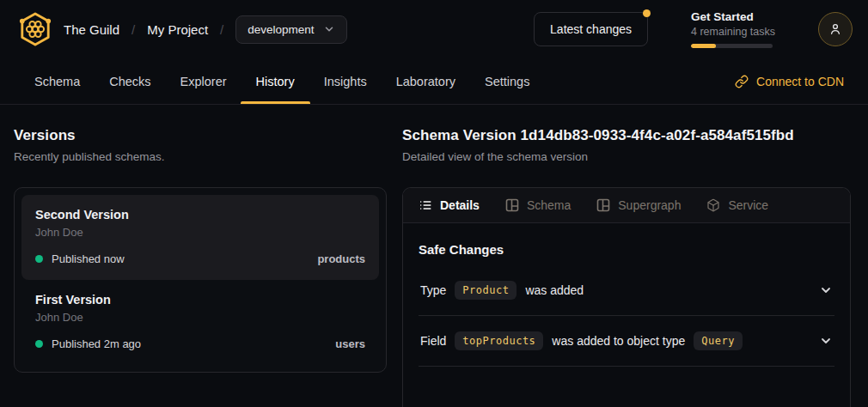 This screenshot has width=868, height=407. I want to click on tab-supergraph: Supergraph, so click(639, 205).